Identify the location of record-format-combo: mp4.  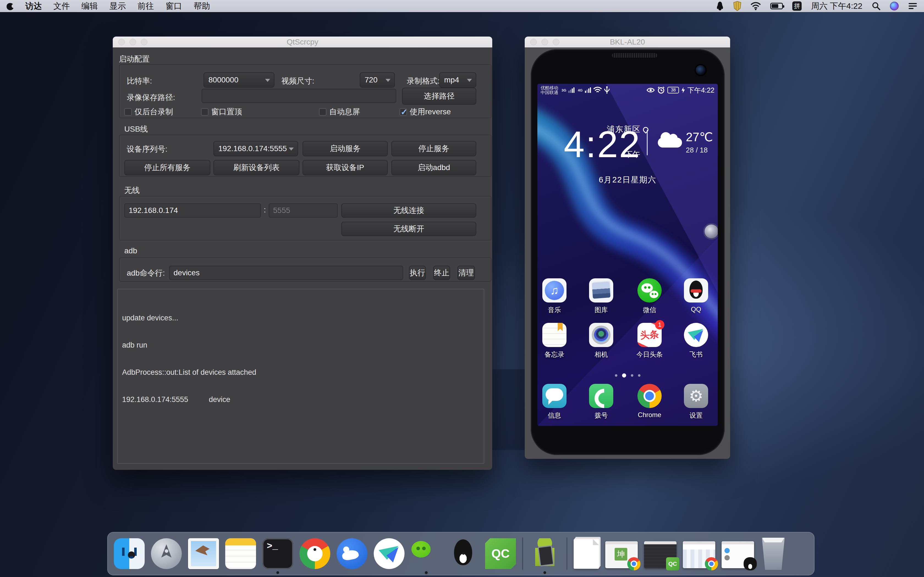
(457, 80).